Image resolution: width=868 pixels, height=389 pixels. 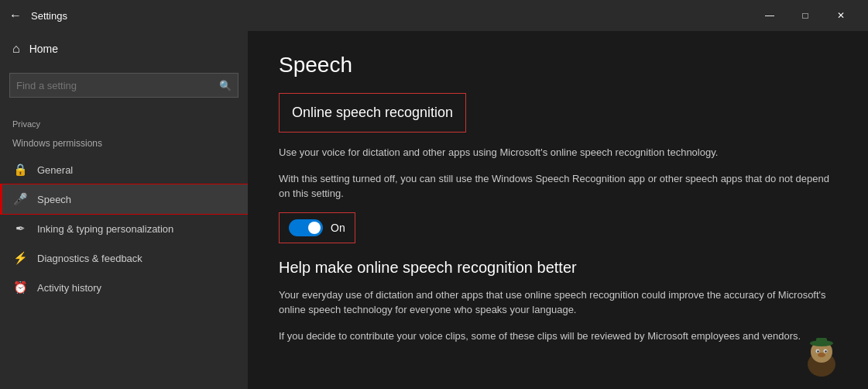 What do you see at coordinates (20, 258) in the screenshot?
I see `diagnostics-icon: ⚡` at bounding box center [20, 258].